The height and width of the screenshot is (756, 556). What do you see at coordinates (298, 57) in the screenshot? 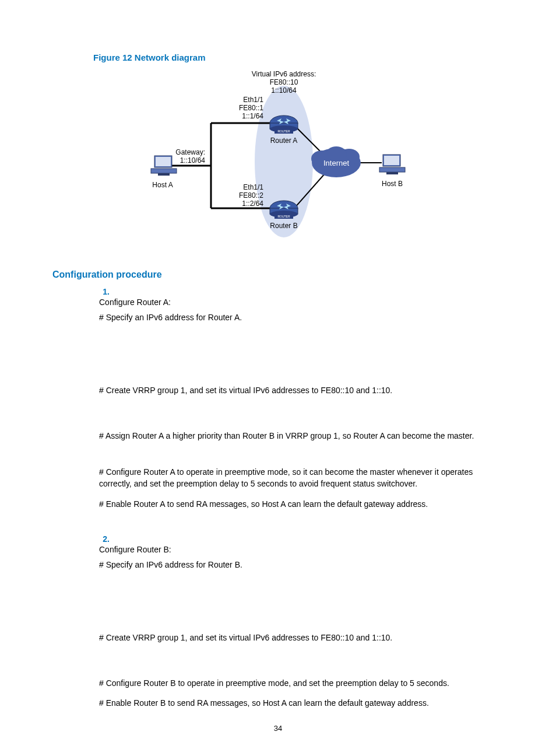
I see `figure-caption: Figure 12 Network diagram` at bounding box center [298, 57].